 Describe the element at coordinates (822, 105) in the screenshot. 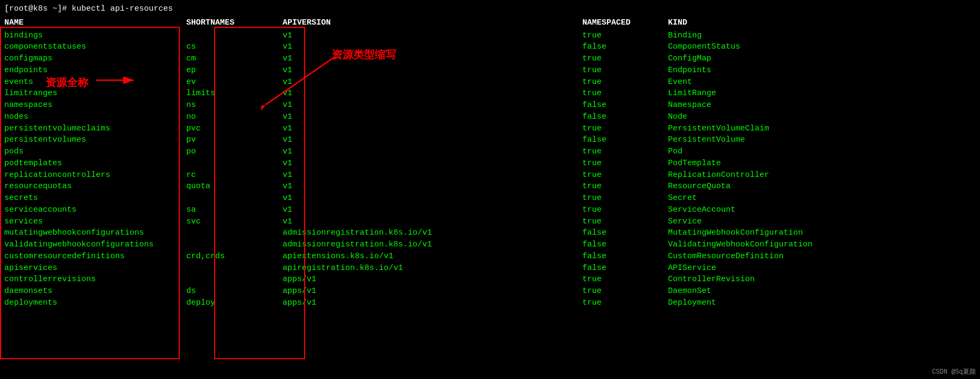

I see `cell-kind: Namespace` at that location.